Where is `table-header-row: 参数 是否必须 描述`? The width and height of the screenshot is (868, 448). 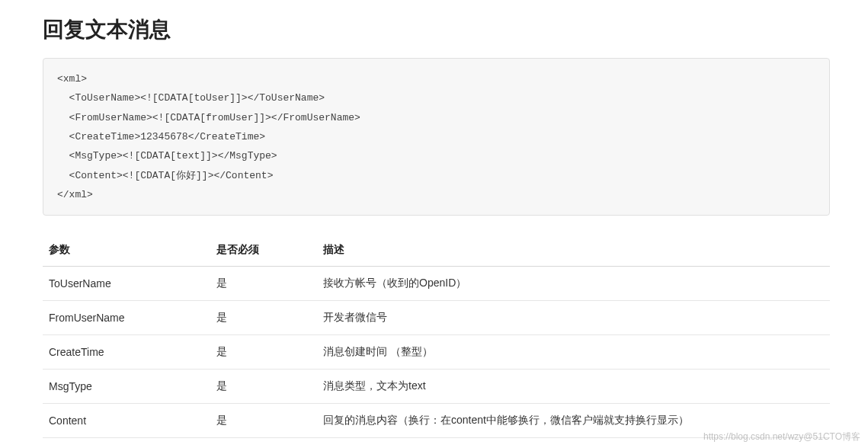 table-header-row: 参数 是否必须 描述 is located at coordinates (436, 251).